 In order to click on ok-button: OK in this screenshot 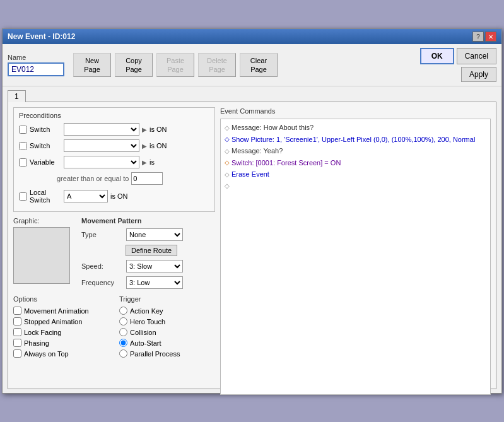, I will do `click(437, 56)`.